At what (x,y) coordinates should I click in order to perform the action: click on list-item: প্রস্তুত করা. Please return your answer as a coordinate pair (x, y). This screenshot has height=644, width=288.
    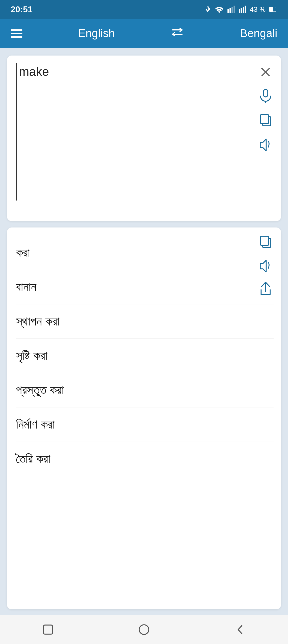
    Looking at the image, I should click on (145, 390).